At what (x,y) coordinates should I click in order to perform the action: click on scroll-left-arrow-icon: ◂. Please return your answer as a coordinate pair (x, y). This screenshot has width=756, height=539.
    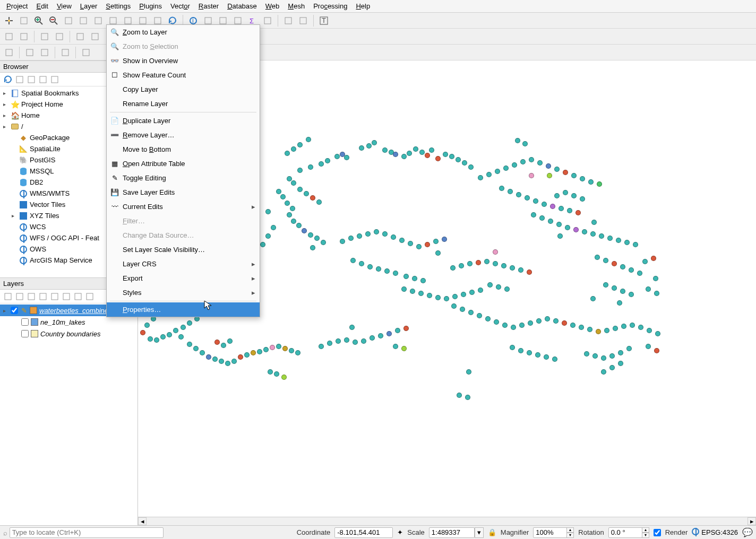
    Looking at the image, I should click on (142, 521).